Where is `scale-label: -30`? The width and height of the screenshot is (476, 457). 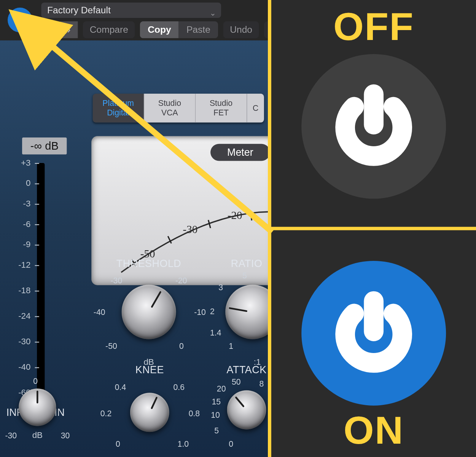
scale-label: -30 is located at coordinates (21, 342).